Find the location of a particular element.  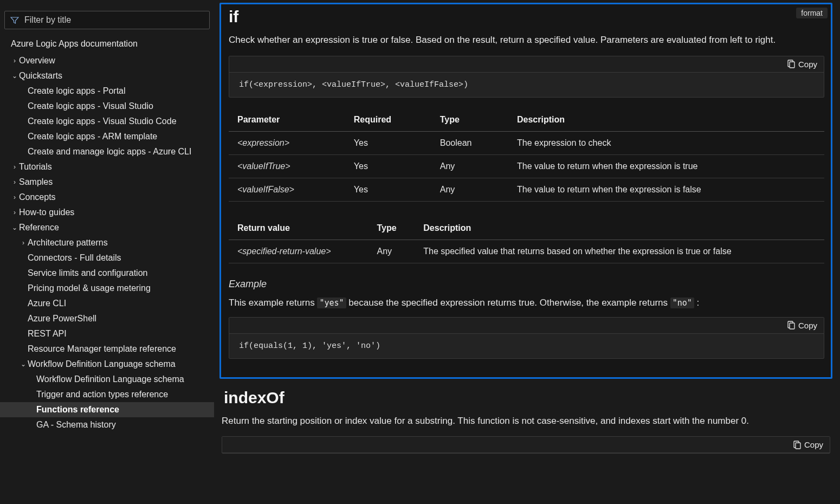

indexof-description: Return the starting position or index va… is located at coordinates (526, 422).